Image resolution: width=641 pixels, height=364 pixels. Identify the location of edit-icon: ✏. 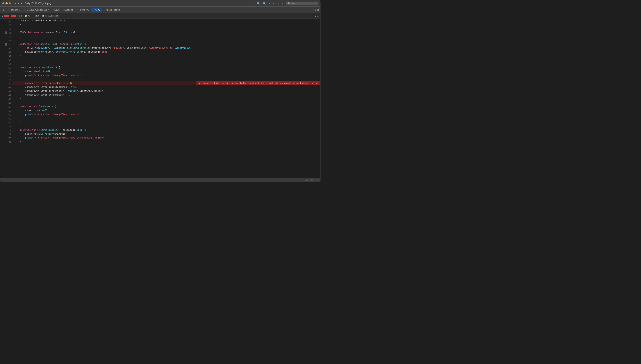
(274, 4).